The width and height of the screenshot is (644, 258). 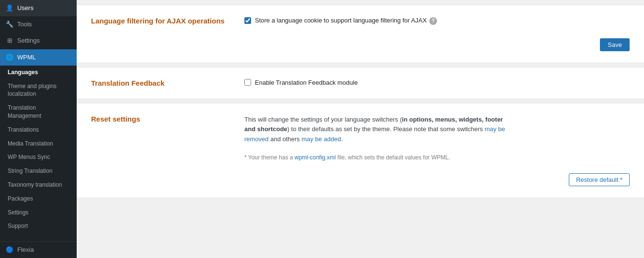 What do you see at coordinates (38, 24) in the screenshot?
I see `sidebar-item-tools: 🔧 Tools` at bounding box center [38, 24].